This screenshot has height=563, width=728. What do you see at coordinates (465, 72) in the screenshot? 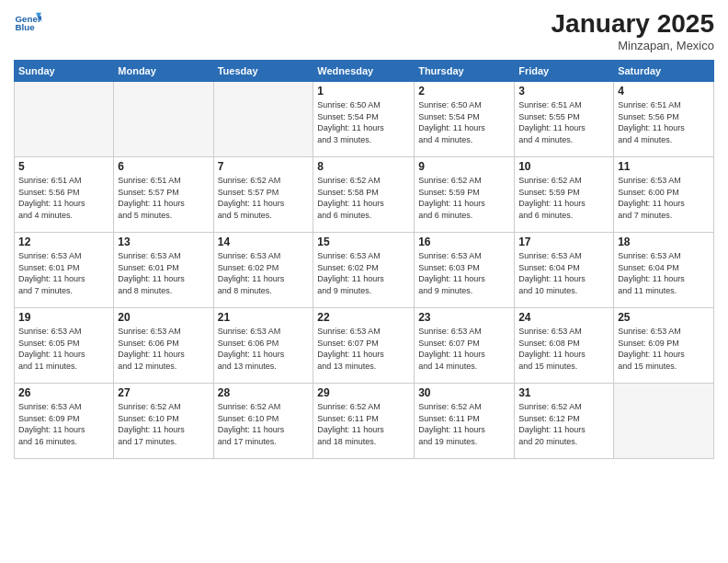
I see `day-header-thursday: Thursday` at bounding box center [465, 72].